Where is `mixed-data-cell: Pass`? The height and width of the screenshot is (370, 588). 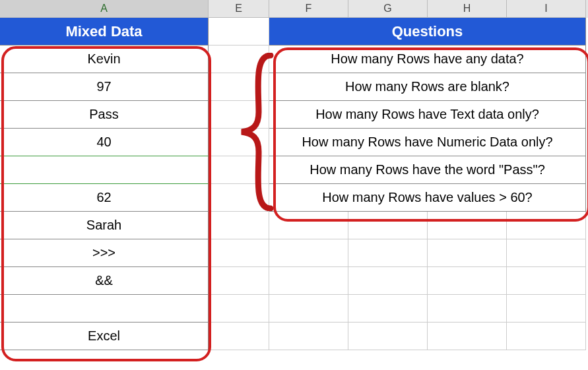 mixed-data-cell: Pass is located at coordinates (104, 115).